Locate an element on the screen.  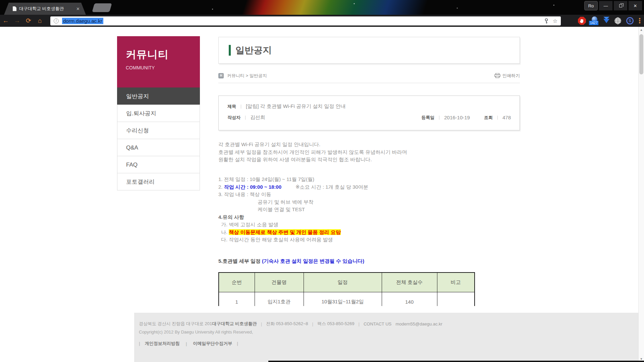
browser-menu-icon: ••• is located at coordinates (640, 21).